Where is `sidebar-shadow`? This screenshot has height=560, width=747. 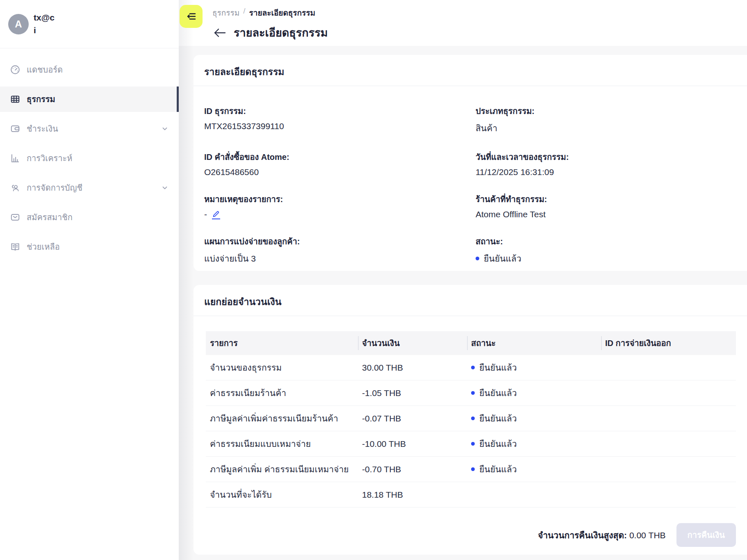
sidebar-shadow is located at coordinates (186, 280).